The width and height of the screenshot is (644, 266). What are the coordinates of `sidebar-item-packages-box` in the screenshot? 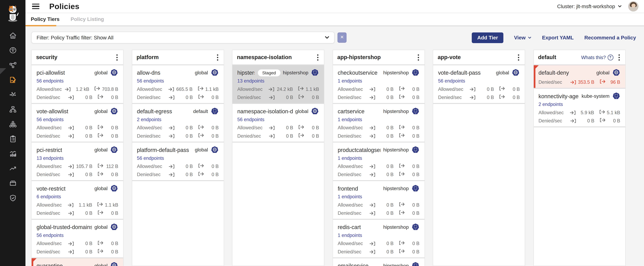 It's located at (13, 183).